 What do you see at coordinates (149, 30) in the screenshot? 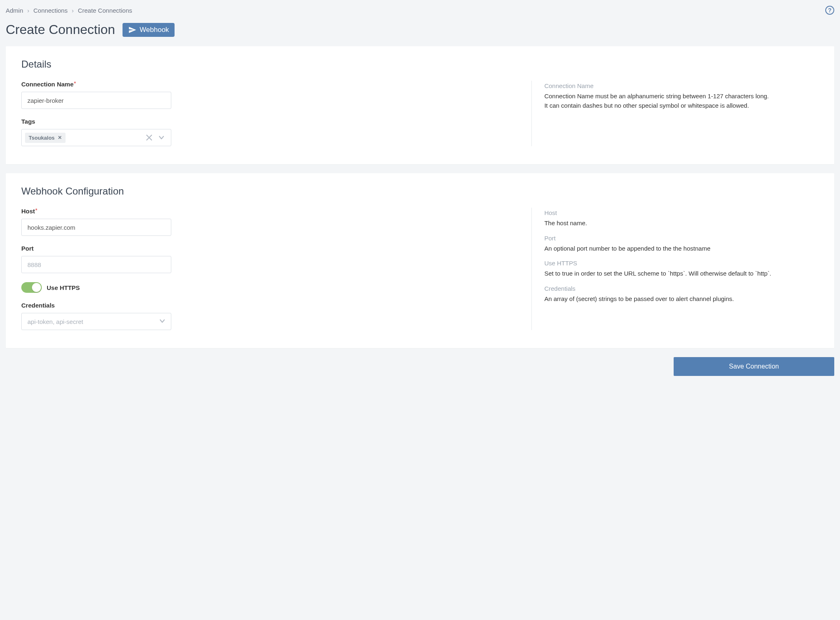
I see `connection-type-badge: Webhook` at bounding box center [149, 30].